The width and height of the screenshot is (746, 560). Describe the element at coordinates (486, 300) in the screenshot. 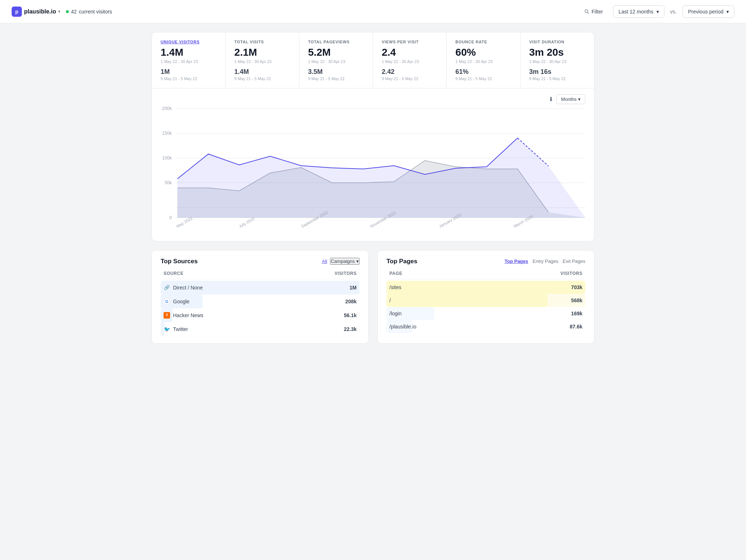

I see `page-row: / 568k` at that location.